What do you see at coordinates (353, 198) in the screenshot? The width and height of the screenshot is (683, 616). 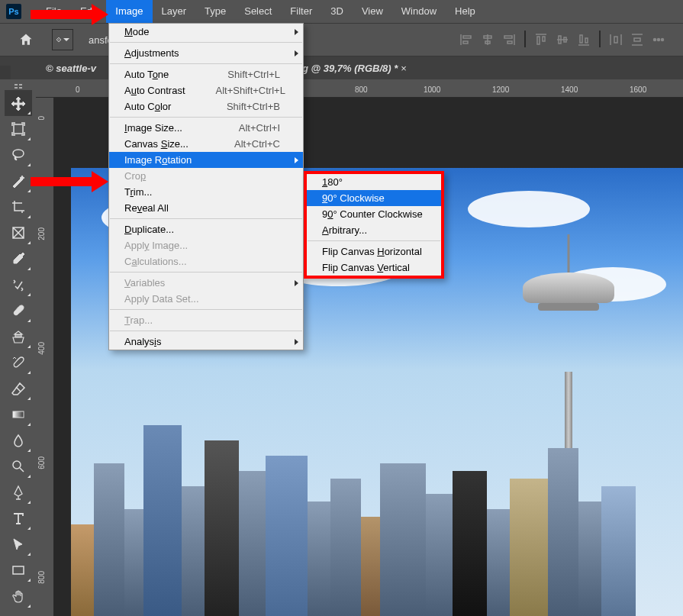 I see `menu-item-label: 90° Clockwise` at bounding box center [353, 198].